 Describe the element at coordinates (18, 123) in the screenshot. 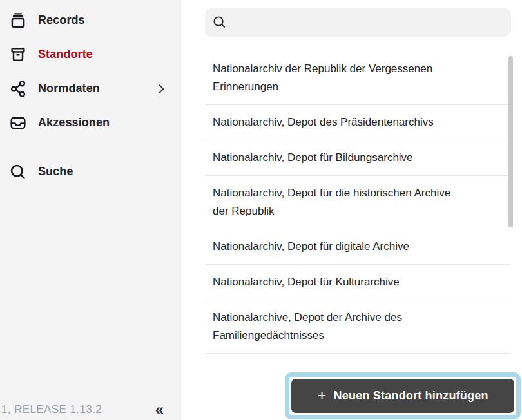

I see `inbox-icon` at that location.